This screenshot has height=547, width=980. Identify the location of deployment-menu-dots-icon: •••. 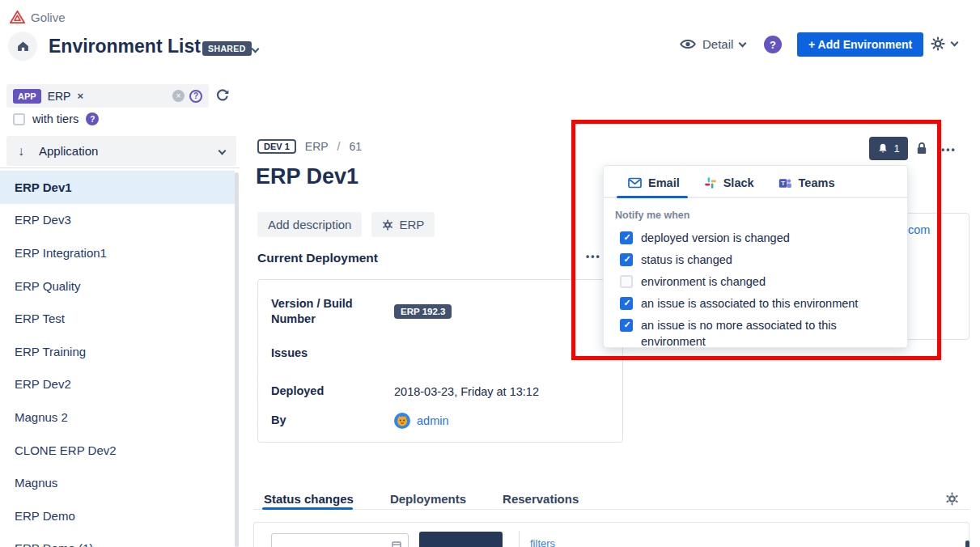
(594, 257).